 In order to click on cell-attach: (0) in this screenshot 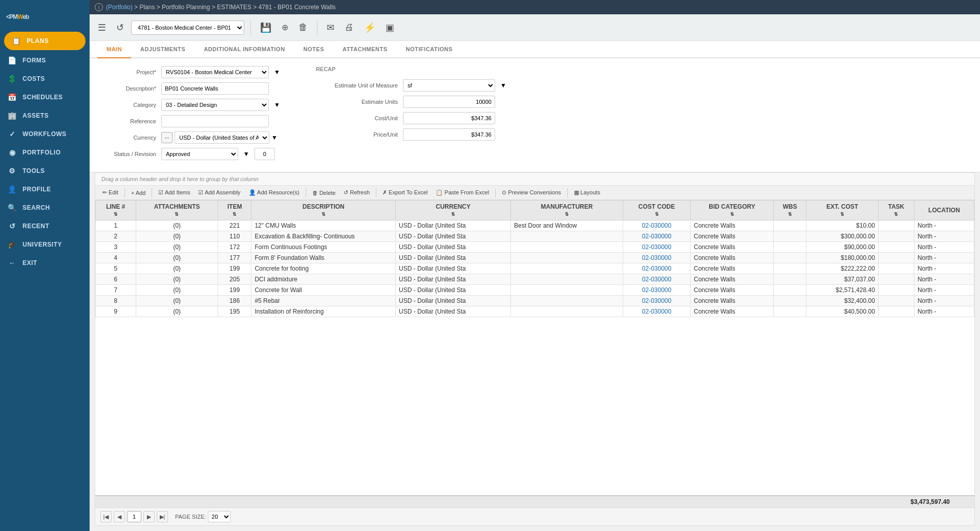, I will do `click(177, 269)`.